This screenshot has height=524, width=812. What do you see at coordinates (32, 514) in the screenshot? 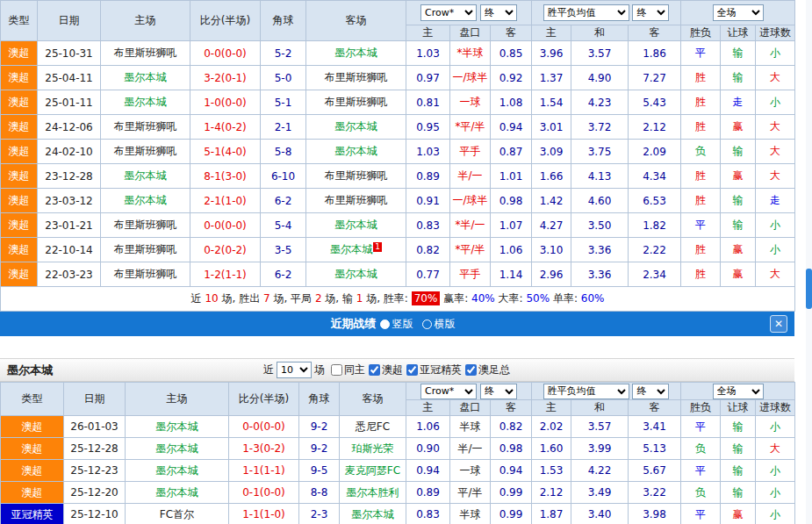
I see `league-badge: 亚冠精英` at bounding box center [32, 514].